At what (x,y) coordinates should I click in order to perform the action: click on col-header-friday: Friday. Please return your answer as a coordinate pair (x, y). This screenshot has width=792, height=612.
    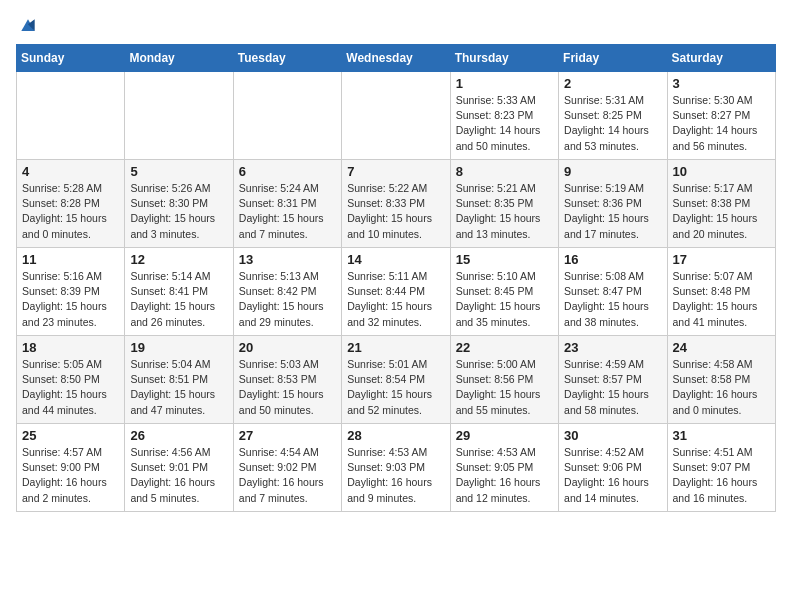
    Looking at the image, I should click on (613, 58).